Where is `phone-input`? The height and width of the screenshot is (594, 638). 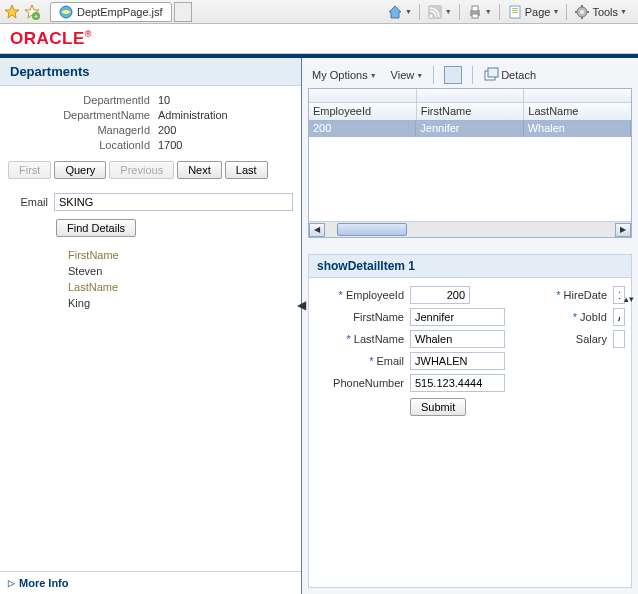
phone-input is located at coordinates (458, 383).